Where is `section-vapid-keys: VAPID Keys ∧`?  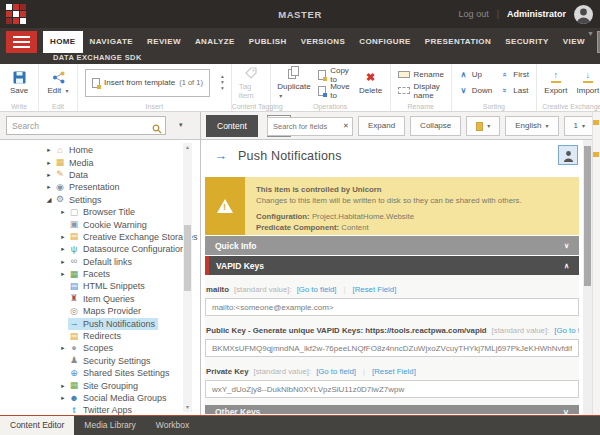 section-vapid-keys: VAPID Keys ∧ is located at coordinates (392, 266).